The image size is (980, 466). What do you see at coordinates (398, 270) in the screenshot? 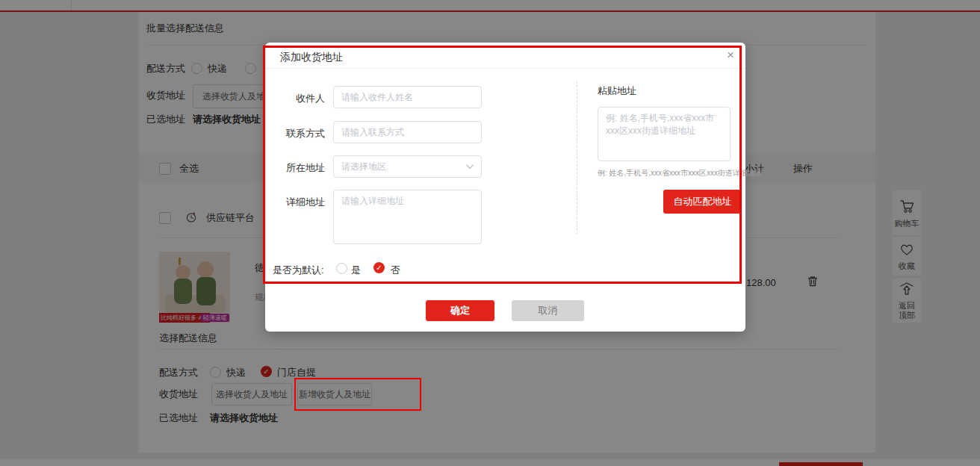
I see `default-no-label: 否` at bounding box center [398, 270].